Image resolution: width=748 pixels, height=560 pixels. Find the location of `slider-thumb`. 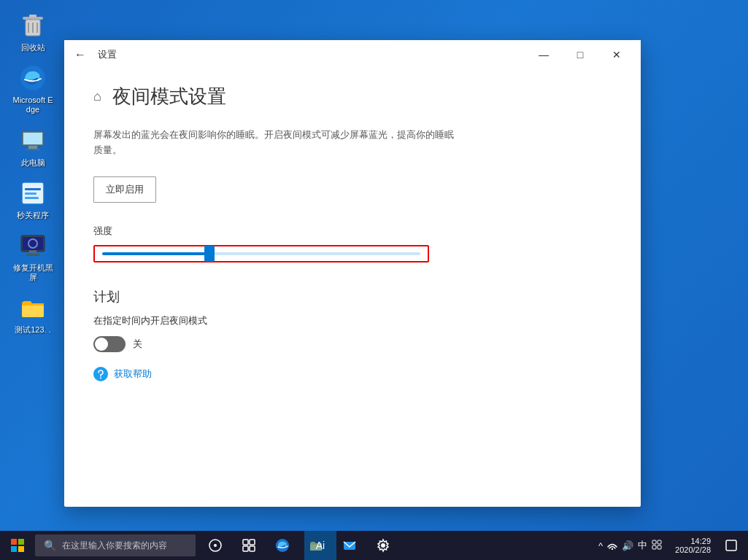

slider-thumb is located at coordinates (209, 254).